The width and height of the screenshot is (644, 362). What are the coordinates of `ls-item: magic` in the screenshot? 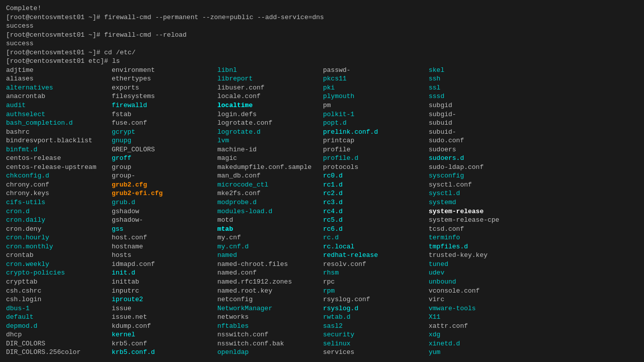 It's located at (270, 158).